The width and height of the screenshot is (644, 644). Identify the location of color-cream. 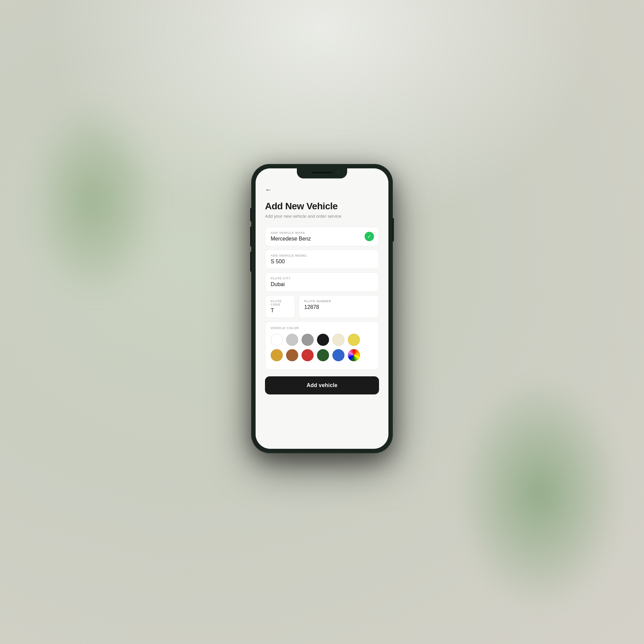
(338, 340).